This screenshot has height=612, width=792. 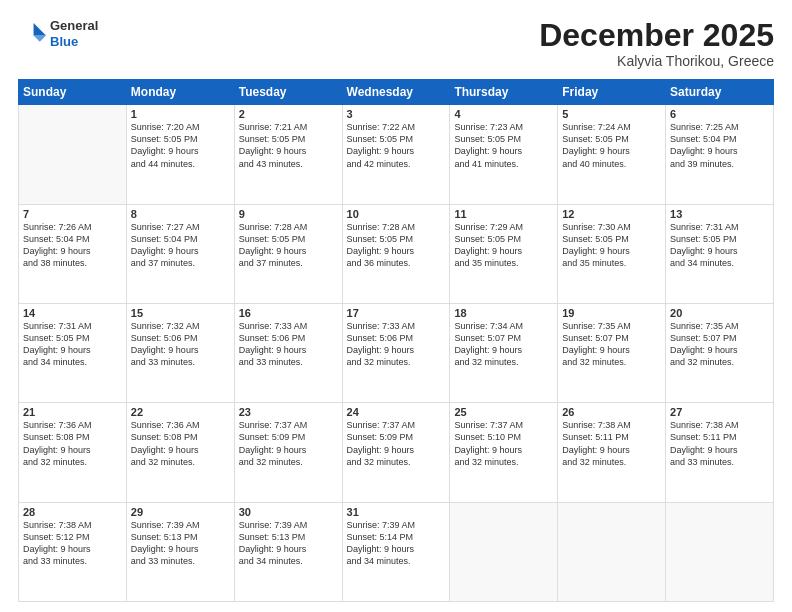 I want to click on day-number: 18, so click(x=504, y=313).